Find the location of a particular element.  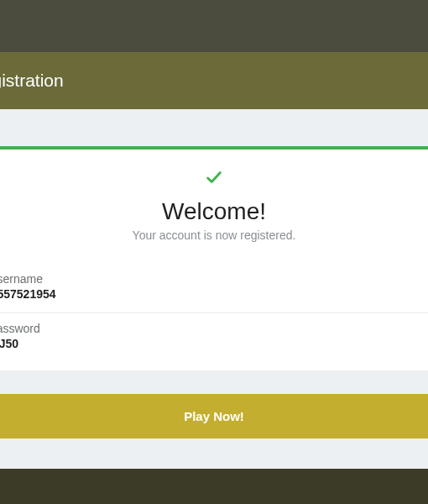

top-bar is located at coordinates (214, 26).